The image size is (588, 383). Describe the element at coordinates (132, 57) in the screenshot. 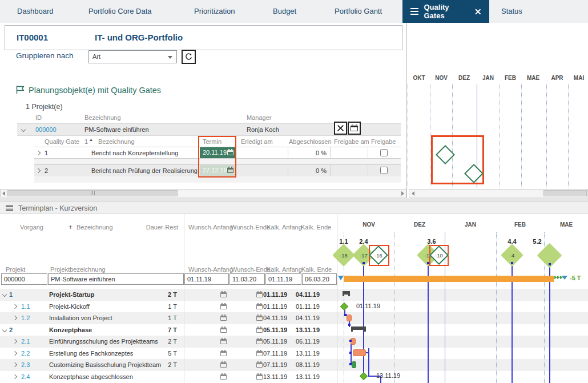

I see `group-by-select: Art` at that location.